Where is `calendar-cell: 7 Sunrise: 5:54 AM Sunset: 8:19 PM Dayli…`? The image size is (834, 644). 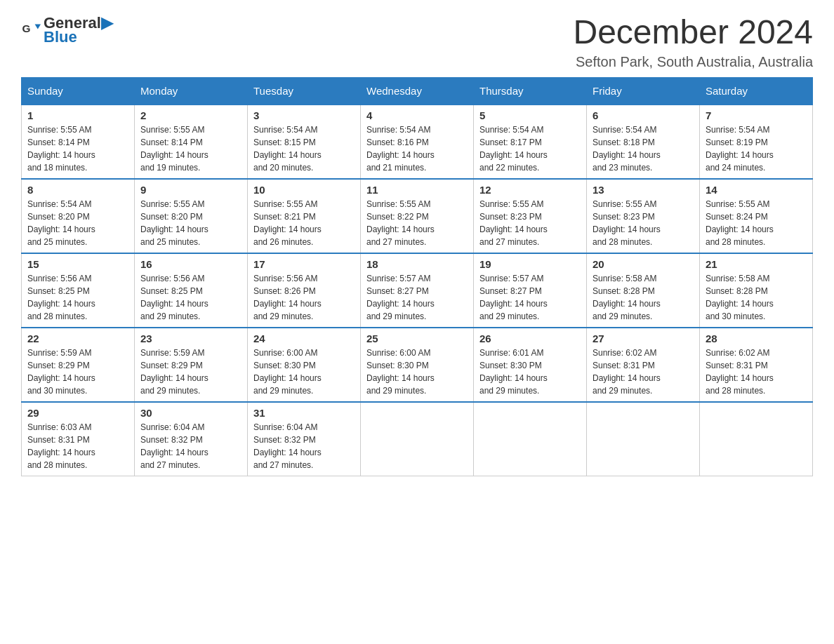 calendar-cell: 7 Sunrise: 5:54 AM Sunset: 8:19 PM Dayli… is located at coordinates (757, 142).